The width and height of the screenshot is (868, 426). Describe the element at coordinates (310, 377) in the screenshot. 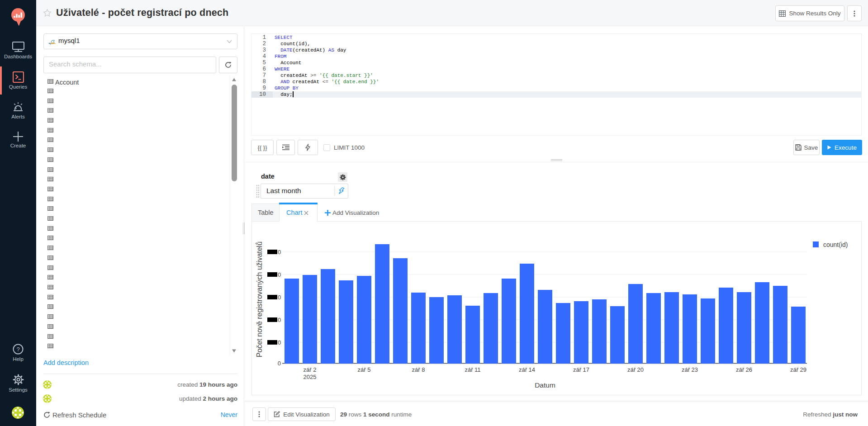

I see `svg-text: 2025` at that location.